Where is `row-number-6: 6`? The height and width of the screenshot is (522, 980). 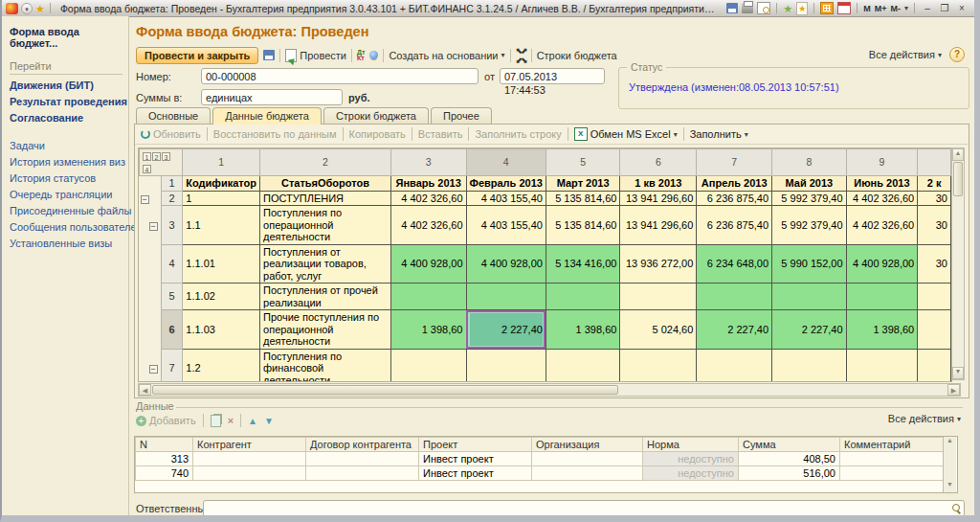
row-number-6: 6 is located at coordinates (172, 329).